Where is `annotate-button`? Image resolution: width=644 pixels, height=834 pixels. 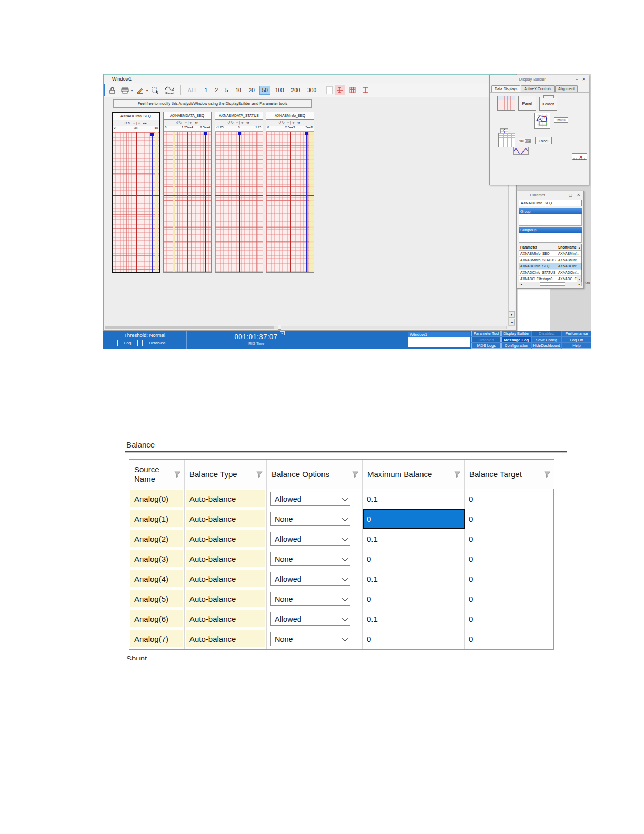 annotate-button is located at coordinates (140, 90).